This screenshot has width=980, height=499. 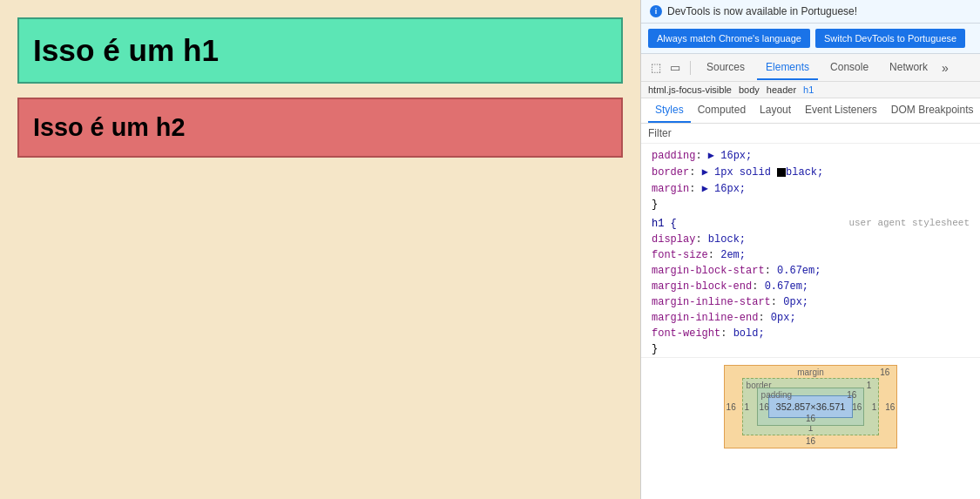 I want to click on css-h1-margin-block-start: margin-block-start: 0.67em;, so click(x=810, y=271).